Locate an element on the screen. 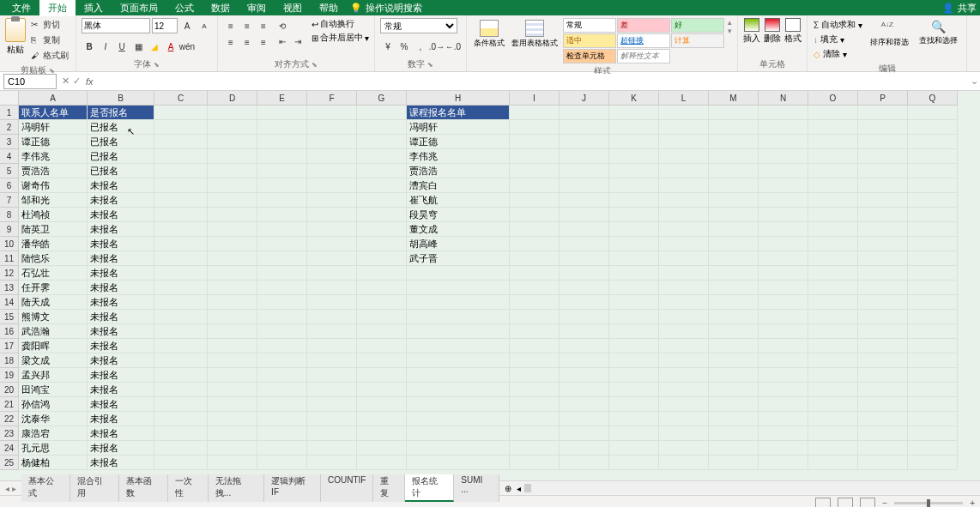  cell-A3: 谭正德 is located at coordinates (53, 142).